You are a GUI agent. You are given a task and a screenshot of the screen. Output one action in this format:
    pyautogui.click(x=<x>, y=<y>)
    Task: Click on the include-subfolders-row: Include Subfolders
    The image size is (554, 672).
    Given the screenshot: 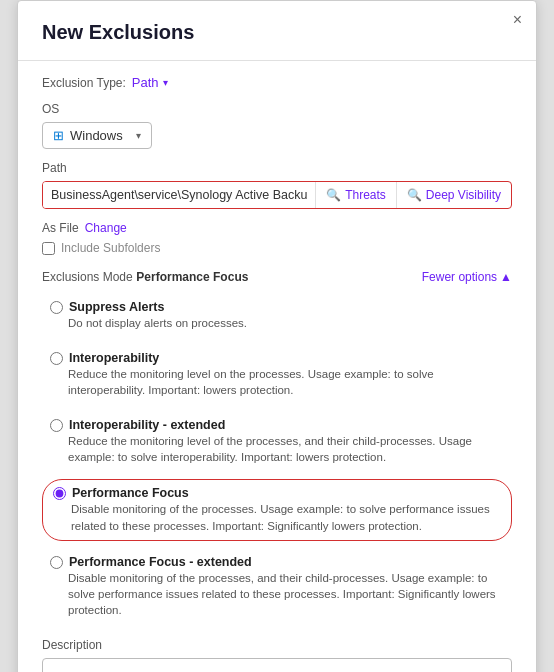 What is the action you would take?
    pyautogui.click(x=277, y=248)
    